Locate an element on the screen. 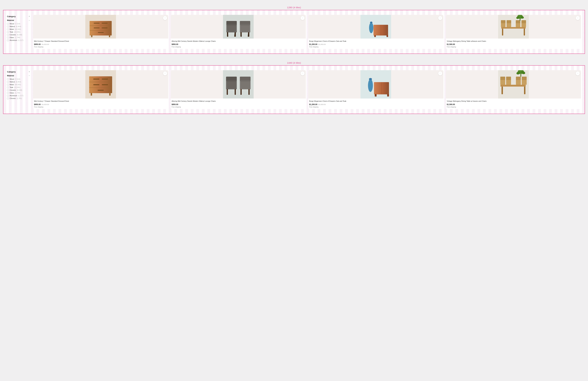  heart-button-2: ♡ is located at coordinates (303, 18).